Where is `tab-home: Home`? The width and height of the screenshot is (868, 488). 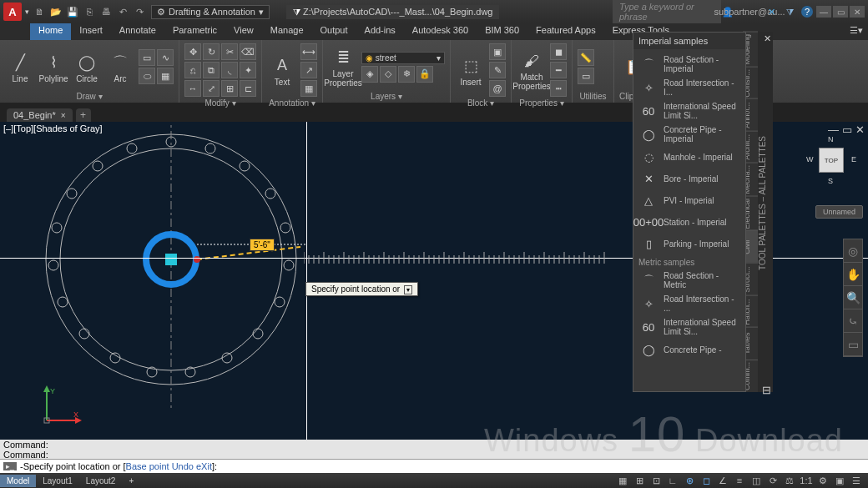
tab-home: Home is located at coordinates (50, 32).